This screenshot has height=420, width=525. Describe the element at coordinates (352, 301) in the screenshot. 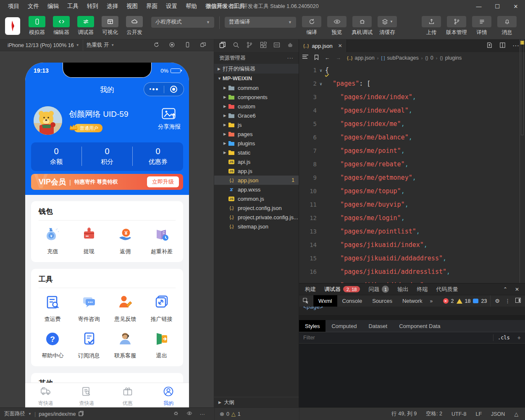

I see `devtools-tab-Console: Console` at that location.